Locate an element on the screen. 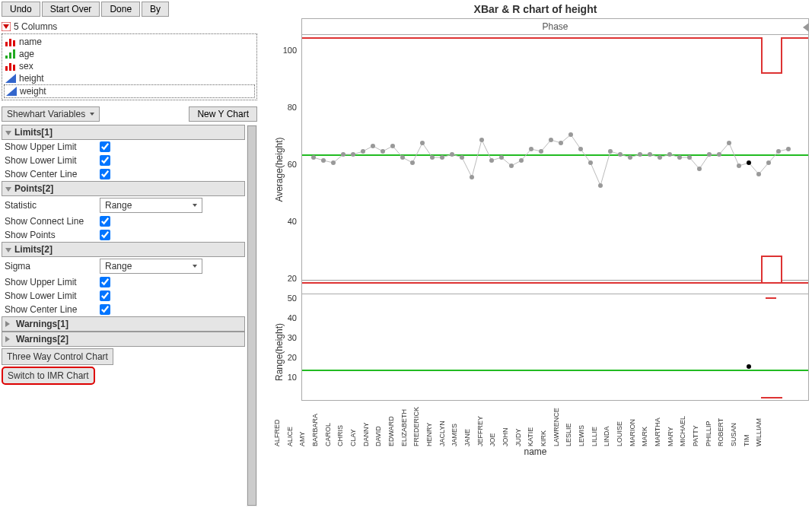  limits1-center-checkbox is located at coordinates (105, 174).